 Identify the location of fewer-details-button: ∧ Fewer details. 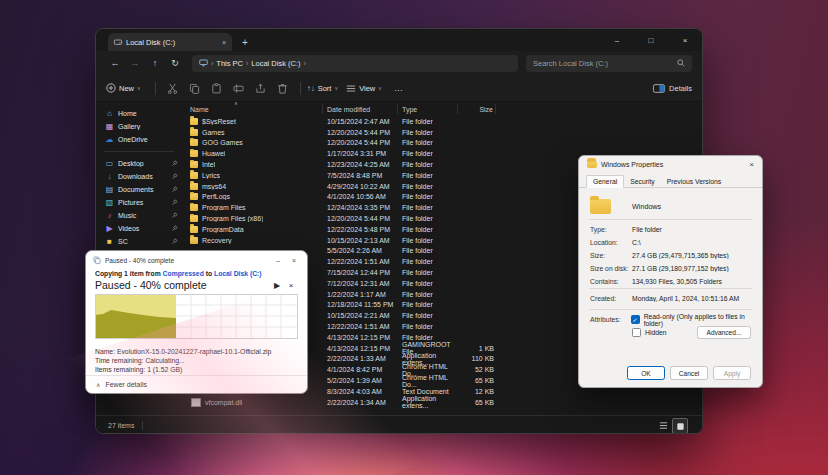
(196, 384).